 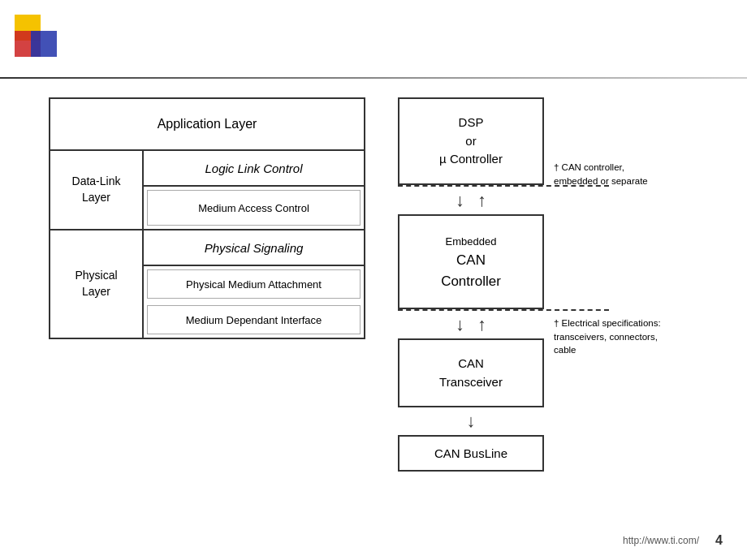 I want to click on page-number: 4, so click(x=719, y=541).